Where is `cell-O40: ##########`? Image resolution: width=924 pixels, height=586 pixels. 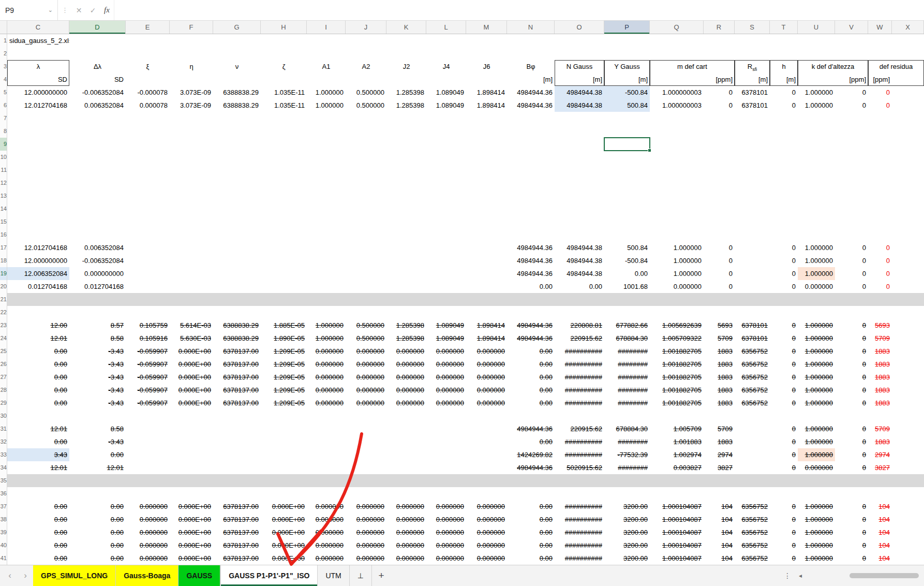 cell-O40: ########## is located at coordinates (579, 546).